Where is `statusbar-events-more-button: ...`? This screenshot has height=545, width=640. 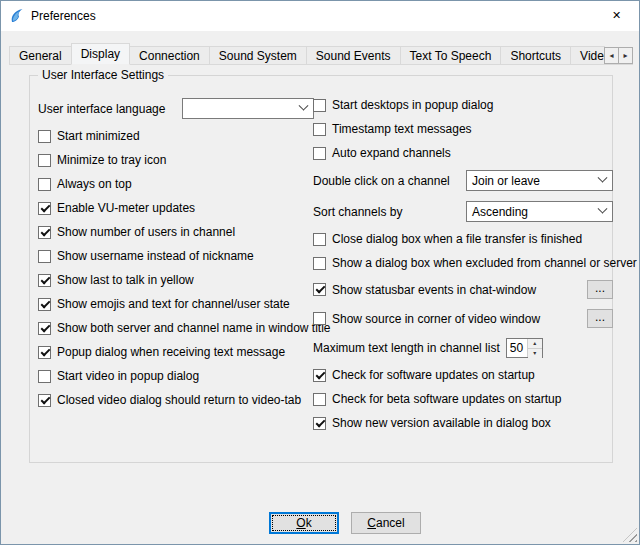
statusbar-events-more-button: ... is located at coordinates (600, 290).